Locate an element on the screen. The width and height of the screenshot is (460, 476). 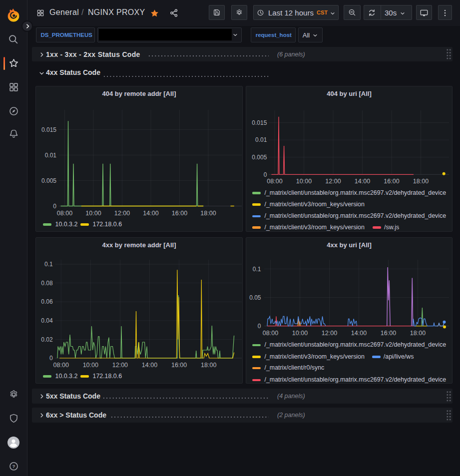
svg-text: 0.04 is located at coordinates (47, 321).